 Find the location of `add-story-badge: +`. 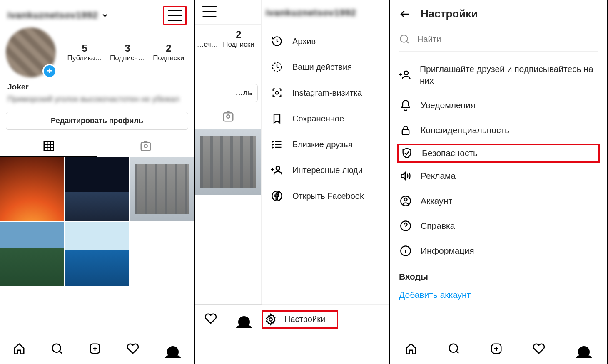

add-story-badge: + is located at coordinates (50, 71).